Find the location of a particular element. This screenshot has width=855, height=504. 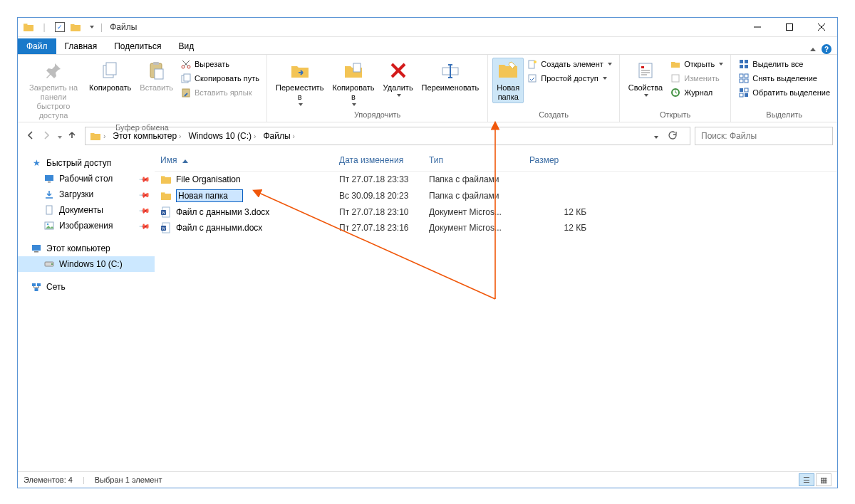

minimize-button is located at coordinates (757, 27).